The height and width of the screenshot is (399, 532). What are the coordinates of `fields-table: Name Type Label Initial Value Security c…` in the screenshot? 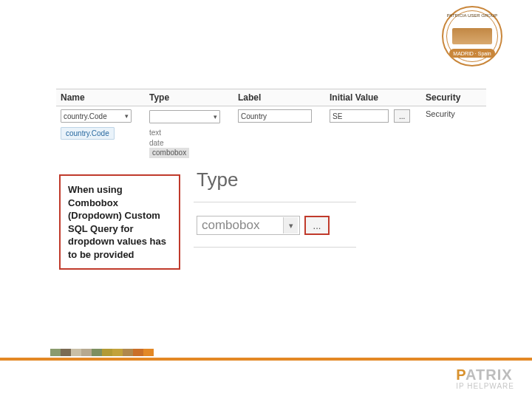 It's located at (271, 125).